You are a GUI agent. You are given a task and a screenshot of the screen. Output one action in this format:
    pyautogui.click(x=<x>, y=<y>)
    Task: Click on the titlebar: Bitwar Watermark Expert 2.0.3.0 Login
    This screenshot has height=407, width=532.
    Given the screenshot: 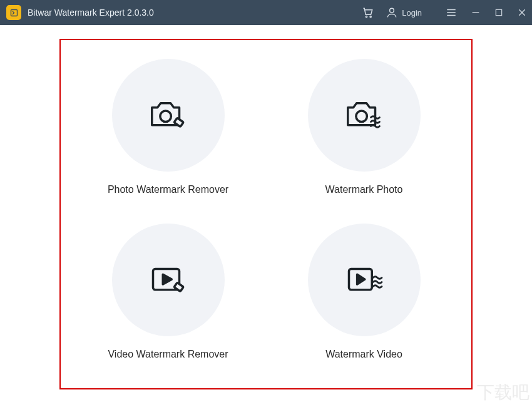 What is the action you would take?
    pyautogui.click(x=266, y=13)
    